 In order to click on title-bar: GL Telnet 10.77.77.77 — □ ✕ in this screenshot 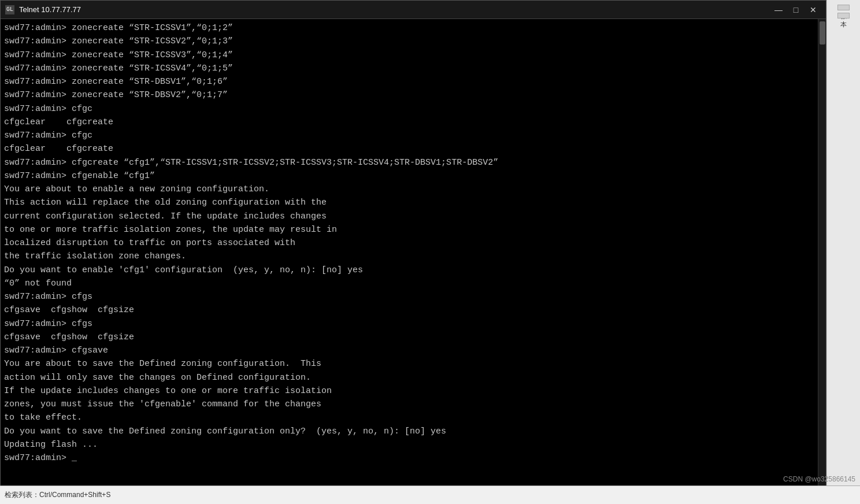, I will do `click(413, 10)`.